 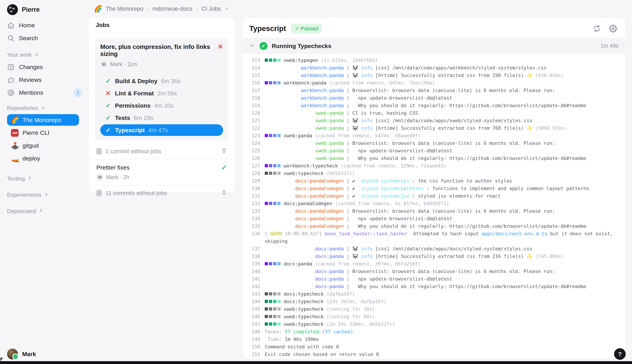 I want to click on log-line: 148Tasks: 57 completed (37 cached), so click(x=432, y=332).